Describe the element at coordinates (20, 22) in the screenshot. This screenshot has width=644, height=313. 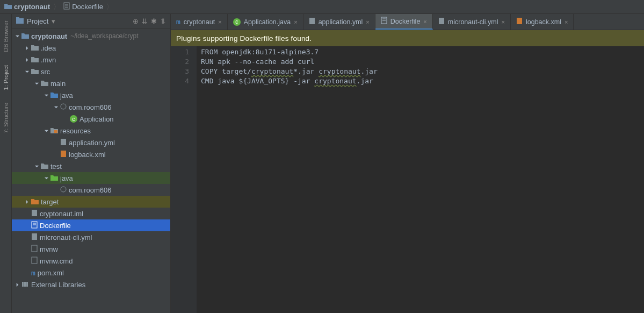
I see `project-icon` at that location.